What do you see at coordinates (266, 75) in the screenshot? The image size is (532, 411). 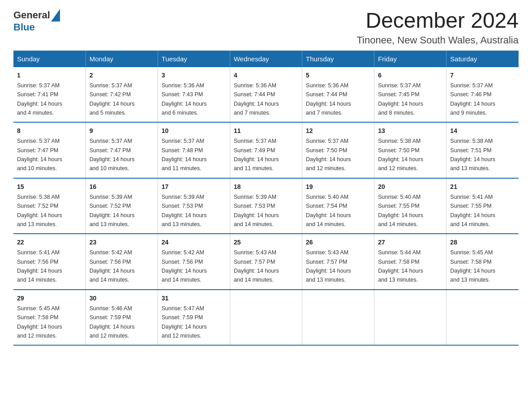 I see `day-number: 4` at bounding box center [266, 75].